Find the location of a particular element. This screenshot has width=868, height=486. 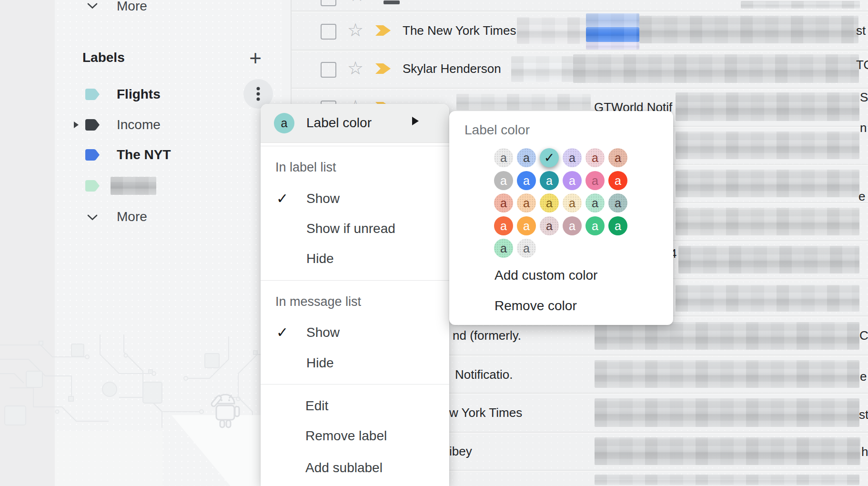

sidebar-item-label: The NYT is located at coordinates (144, 155).